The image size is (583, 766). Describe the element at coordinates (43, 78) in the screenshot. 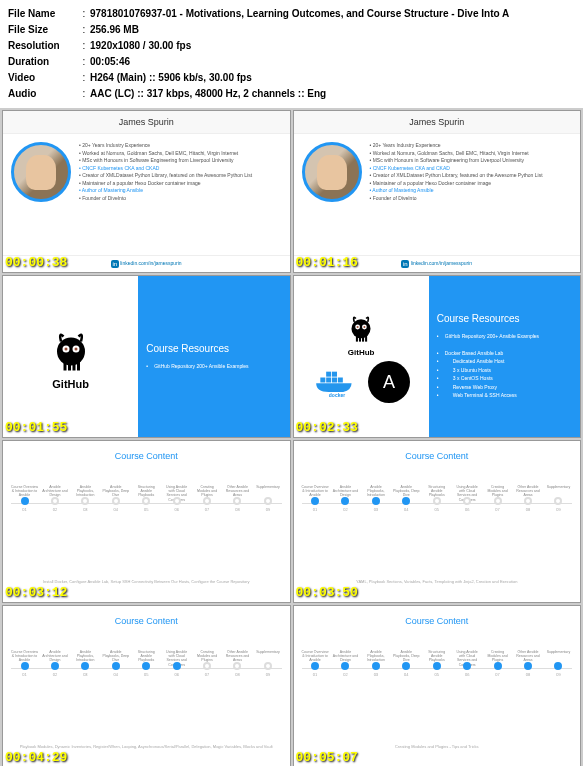

I see `video-label: Video` at that location.